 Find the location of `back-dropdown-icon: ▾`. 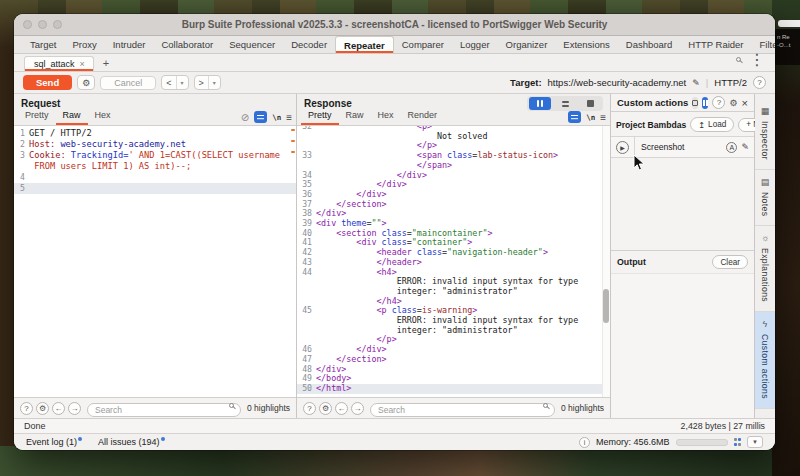

back-dropdown-icon: ▾ is located at coordinates (182, 82).